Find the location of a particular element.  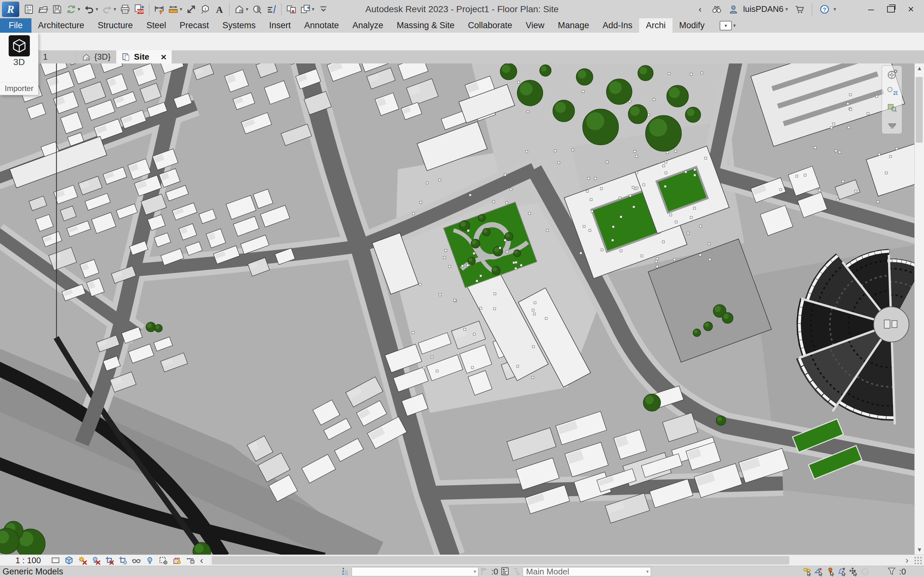

ribbon-display-toggle: ▾▾ is located at coordinates (729, 26).